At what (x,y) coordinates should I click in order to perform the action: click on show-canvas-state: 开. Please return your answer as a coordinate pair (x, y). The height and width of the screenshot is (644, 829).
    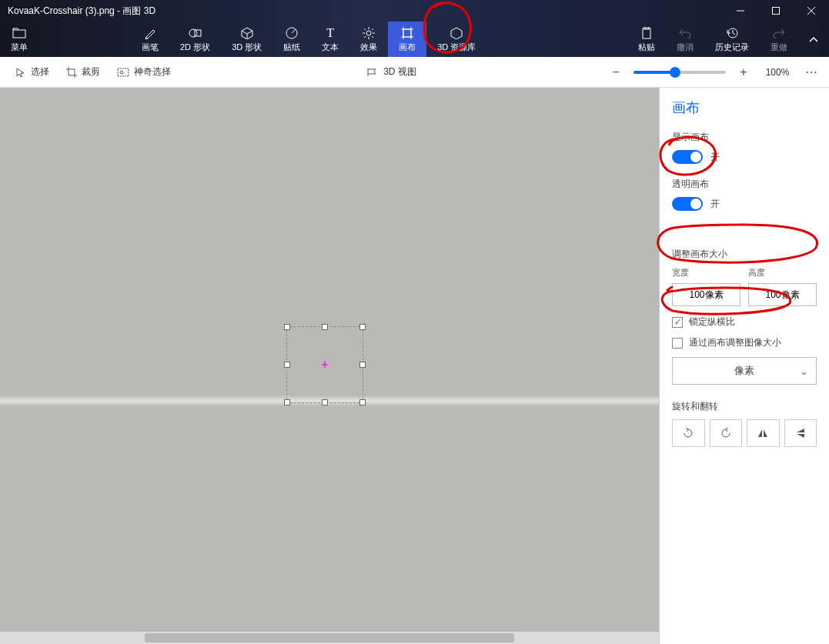
    Looking at the image, I should click on (715, 157).